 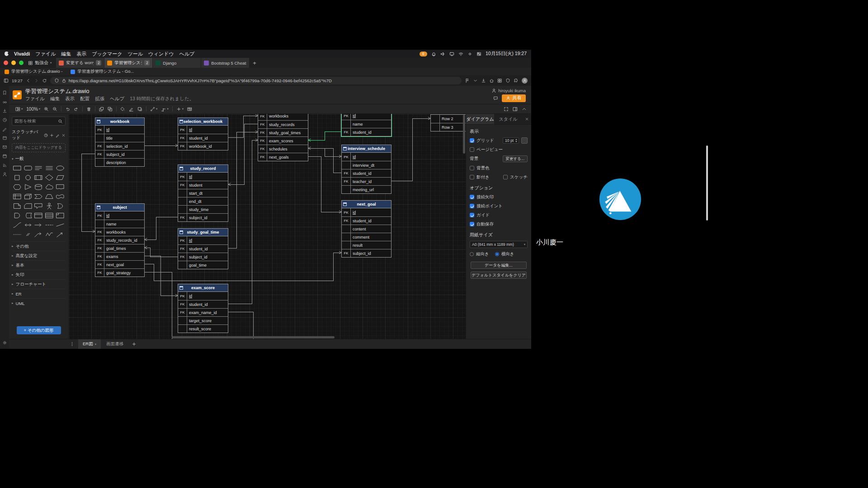 I want to click on er-row: name, so click(x=120, y=224).